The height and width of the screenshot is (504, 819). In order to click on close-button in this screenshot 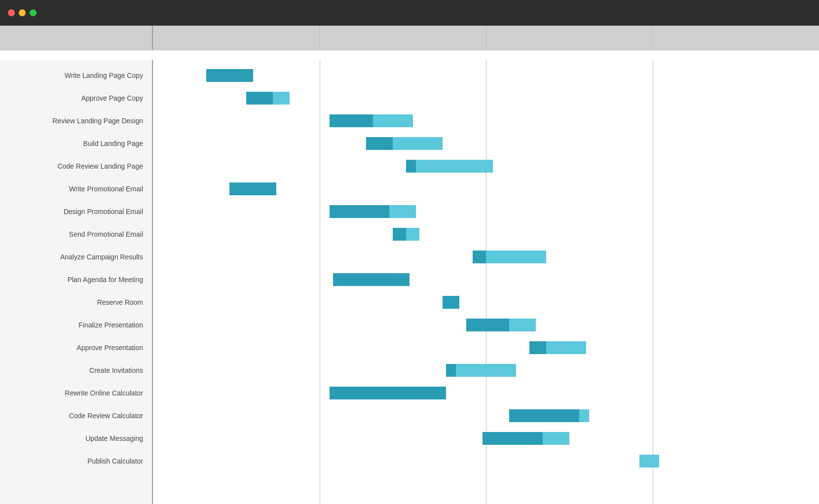, I will do `click(11, 13)`.